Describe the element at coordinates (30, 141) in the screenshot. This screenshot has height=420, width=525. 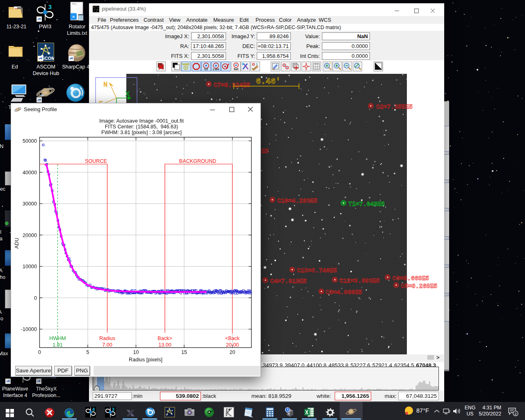
I see `svg-text: 50000` at that location.